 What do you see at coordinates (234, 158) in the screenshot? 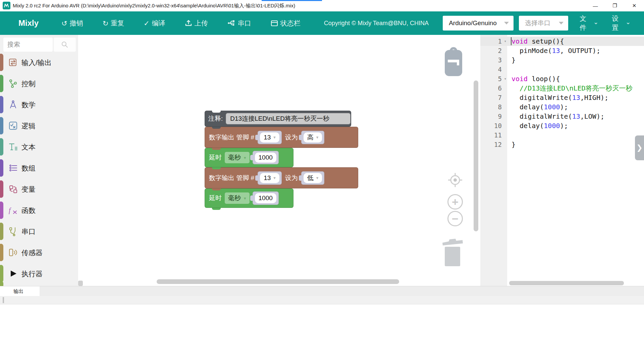
I see `delay-unit: 毫秒` at bounding box center [234, 158].